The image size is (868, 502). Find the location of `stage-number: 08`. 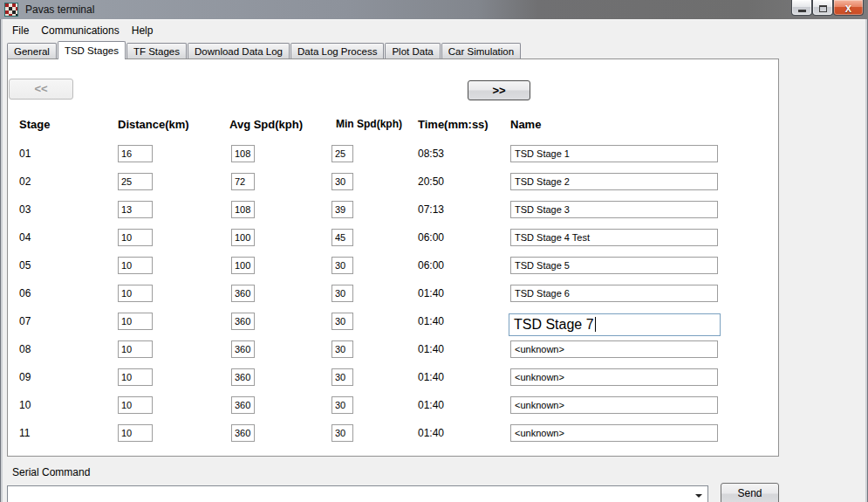

stage-number: 08 is located at coordinates (24, 349).